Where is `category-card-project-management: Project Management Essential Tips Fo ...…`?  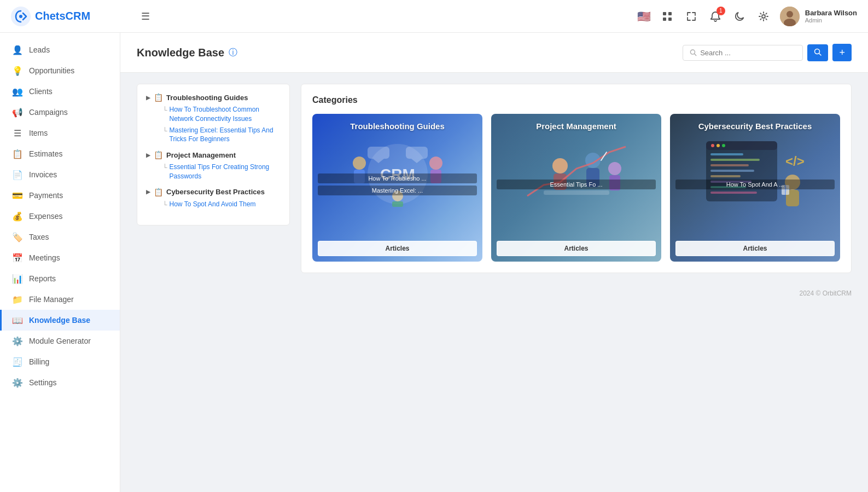 category-card-project-management: Project Management Essential Tips Fo ...… is located at coordinates (576, 188).